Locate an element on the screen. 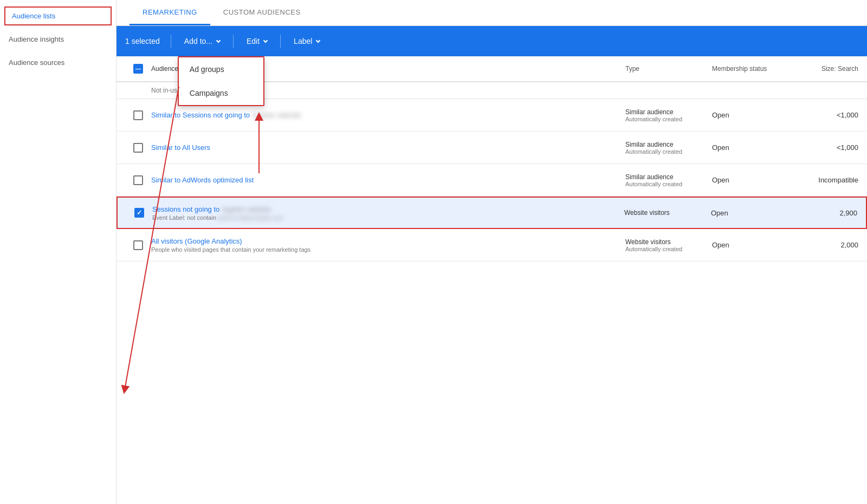 The image size is (867, 504). sidebar-item-audience-insights: Audience insights is located at coordinates (58, 39).